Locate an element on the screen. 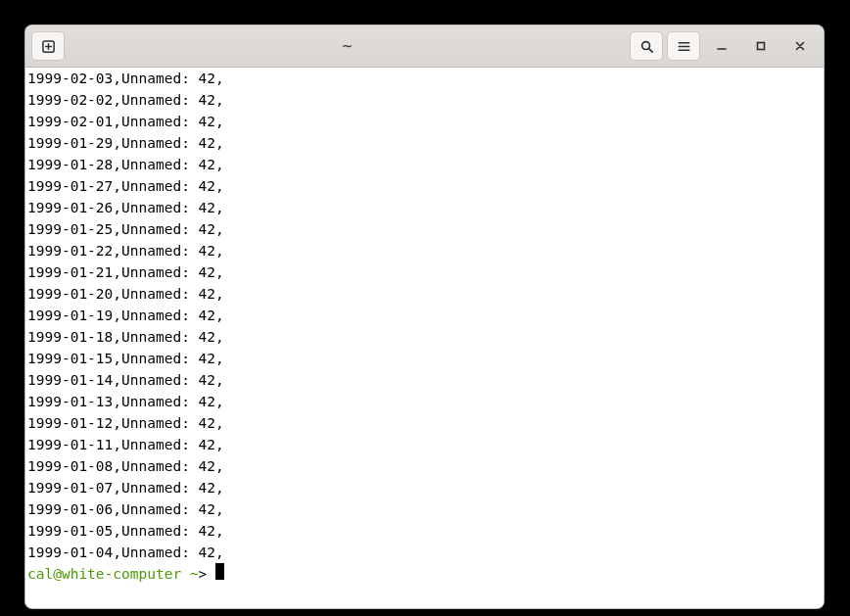 The width and height of the screenshot is (850, 616). menu-button is located at coordinates (684, 46).